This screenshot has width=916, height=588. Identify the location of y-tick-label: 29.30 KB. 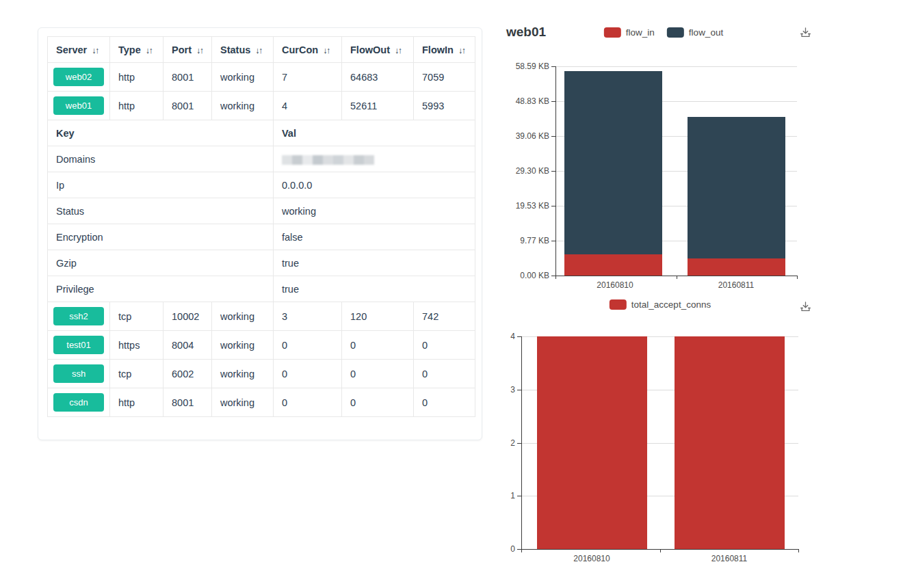
(532, 171).